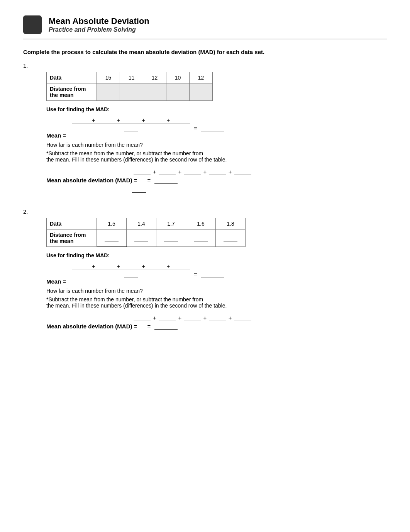 The height and width of the screenshot is (532, 410). Describe the element at coordinates (142, 172) in the screenshot. I see `mad-b1` at that location.